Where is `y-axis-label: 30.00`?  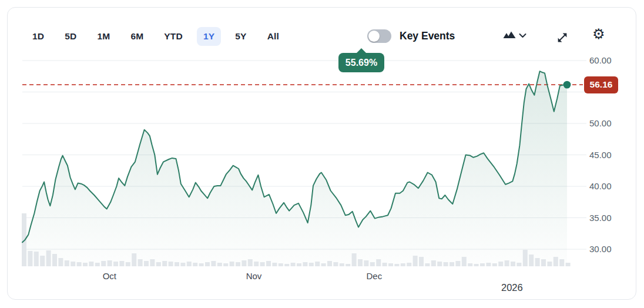
y-axis-label: 30.00 is located at coordinates (607, 249).